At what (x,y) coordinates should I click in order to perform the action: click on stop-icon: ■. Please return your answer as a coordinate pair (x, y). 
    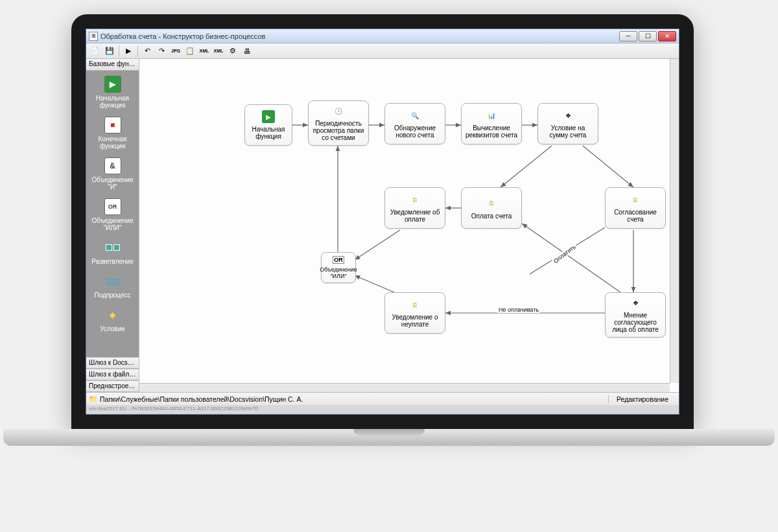
    Looking at the image, I should click on (113, 125).